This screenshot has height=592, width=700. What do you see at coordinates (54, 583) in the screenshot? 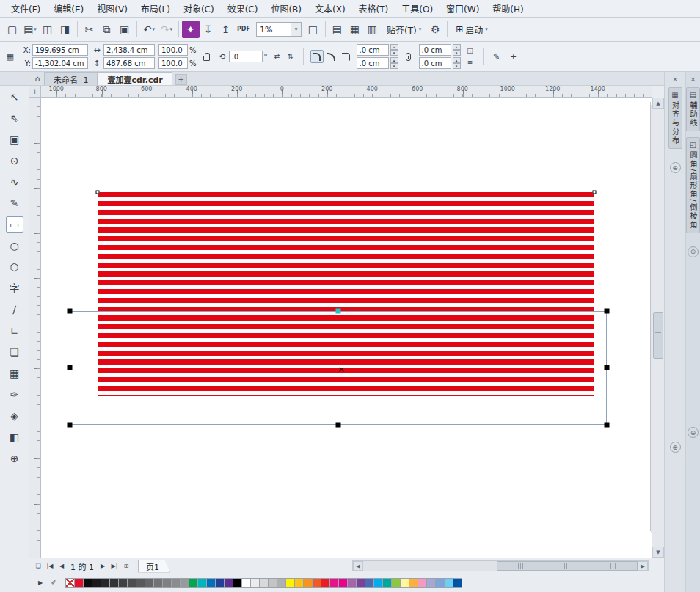
I see `color-eyedropper-icon: ✐` at bounding box center [54, 583].